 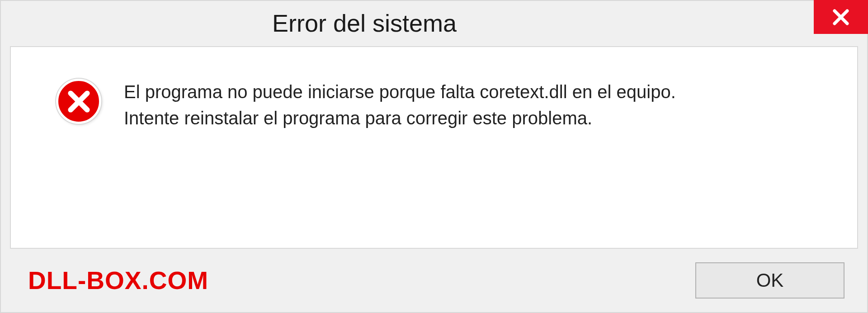 What do you see at coordinates (400, 118) in the screenshot?
I see `message-line-2: Intente reinstalar el programa para corr…` at bounding box center [400, 118].